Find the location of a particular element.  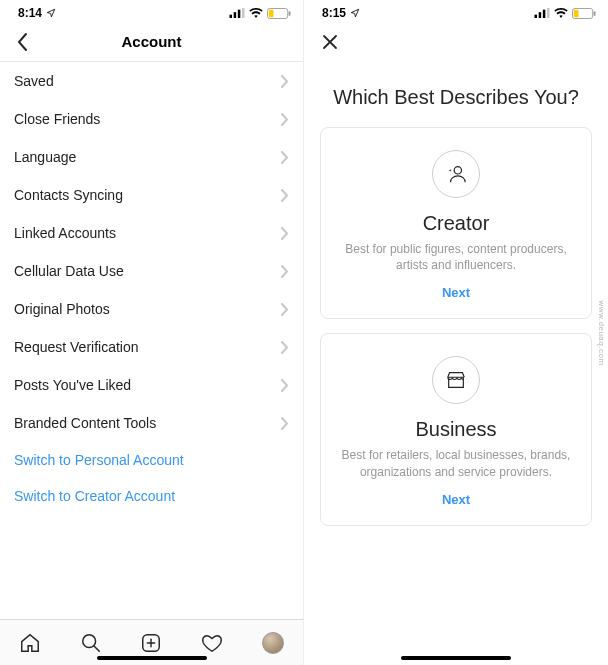

row-label: Cellular Data Use is located at coordinates (69, 271).